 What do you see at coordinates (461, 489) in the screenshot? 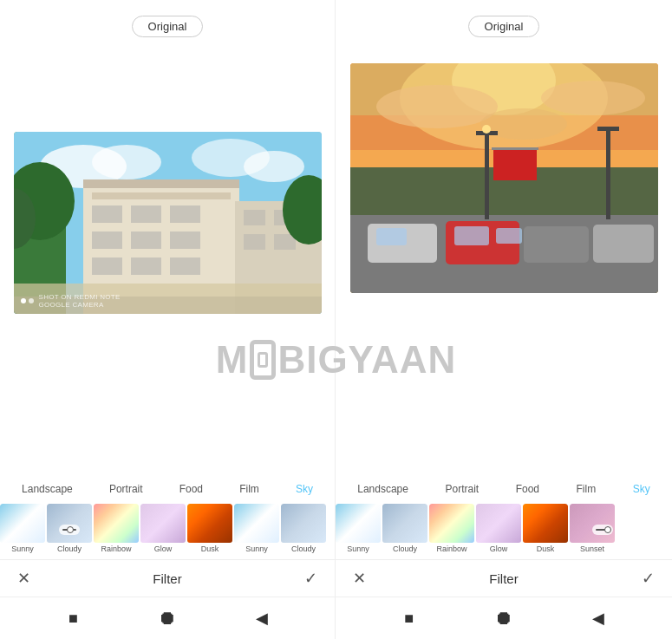
I see `tab-portrait-right: Portrait` at bounding box center [461, 489].